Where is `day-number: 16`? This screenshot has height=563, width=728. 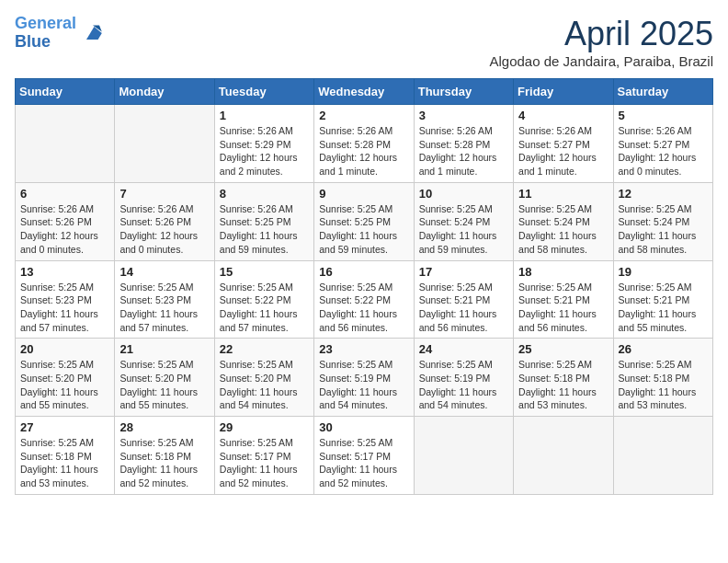
day-number: 16 is located at coordinates (364, 272).